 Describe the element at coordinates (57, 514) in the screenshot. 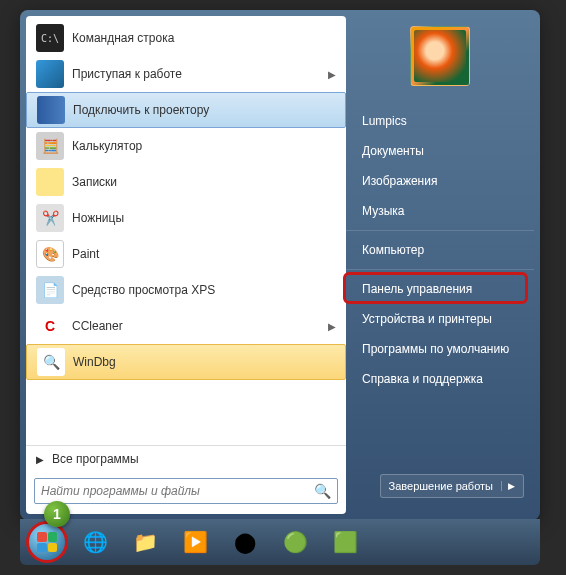

I see `callout-badge-1: 1` at that location.